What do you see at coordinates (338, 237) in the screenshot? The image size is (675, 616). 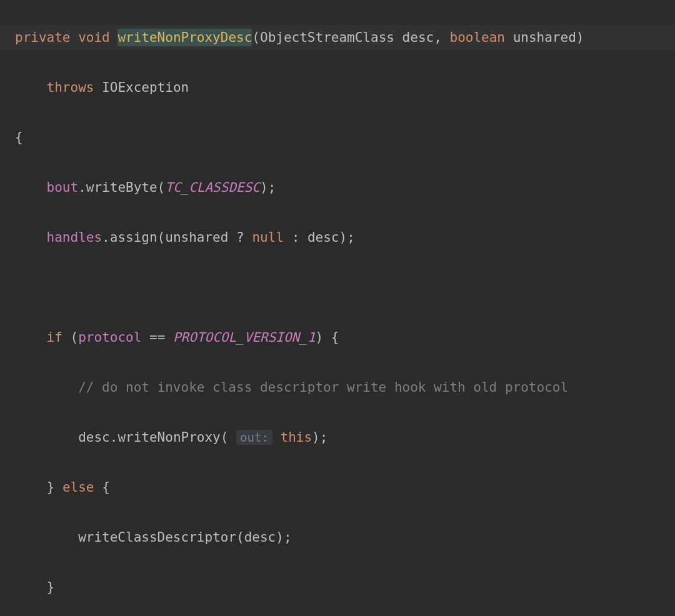 I see `code-line: handles.assign(unshared ? null : desc);` at bounding box center [338, 237].